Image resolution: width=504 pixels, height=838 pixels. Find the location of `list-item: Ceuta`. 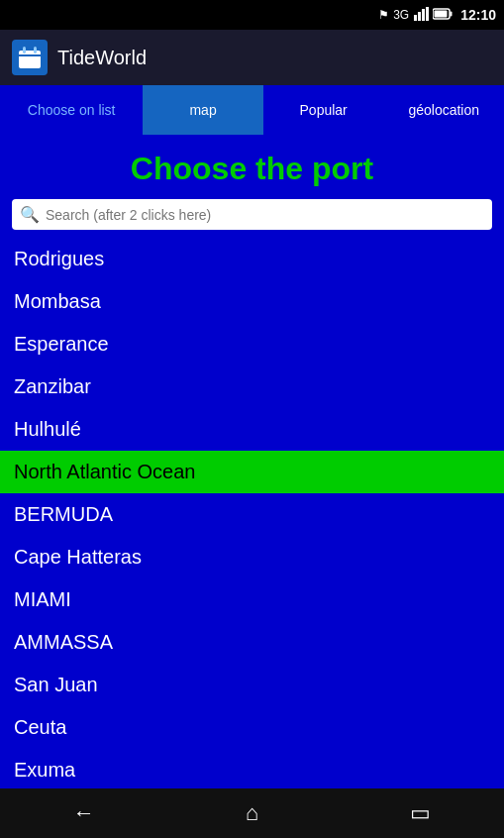

list-item: Ceuta is located at coordinates (252, 727).